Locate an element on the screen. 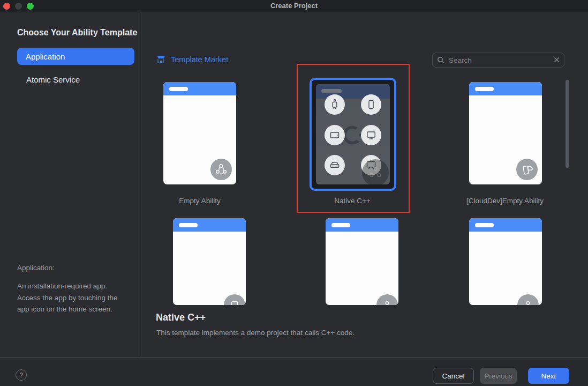 This screenshot has height=386, width=588. sidebar-item-label: Application is located at coordinates (45, 57).